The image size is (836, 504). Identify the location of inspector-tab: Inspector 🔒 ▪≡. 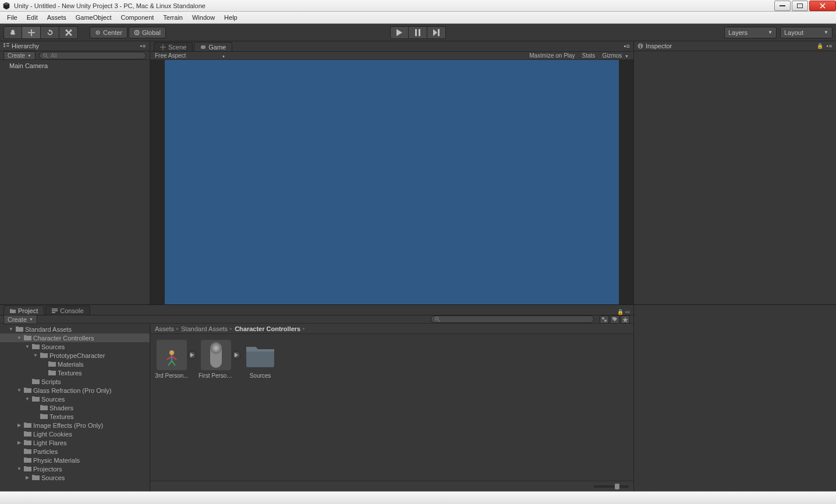
(735, 47).